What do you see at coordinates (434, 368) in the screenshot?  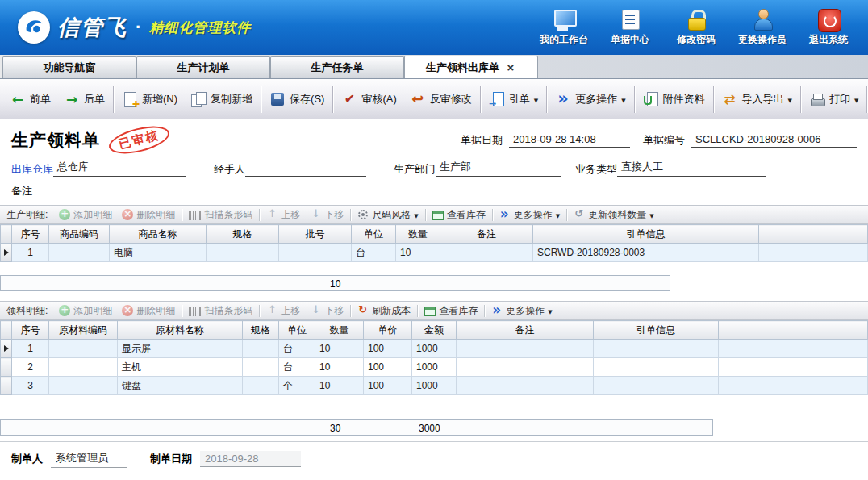 I see `grid-row: 2 主机 台 10 100 1000` at bounding box center [434, 368].